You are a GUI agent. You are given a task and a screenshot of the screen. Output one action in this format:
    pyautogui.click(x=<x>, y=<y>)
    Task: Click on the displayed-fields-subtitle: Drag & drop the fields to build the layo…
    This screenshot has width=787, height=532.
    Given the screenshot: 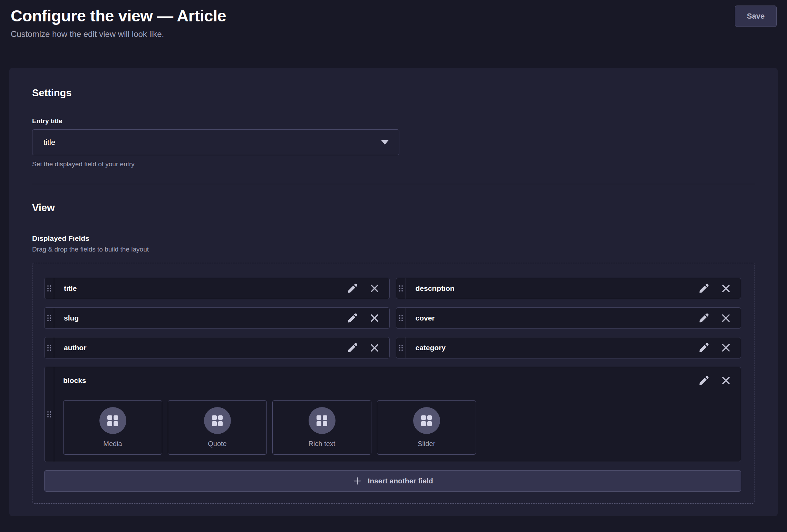 What is the action you would take?
    pyautogui.click(x=394, y=249)
    